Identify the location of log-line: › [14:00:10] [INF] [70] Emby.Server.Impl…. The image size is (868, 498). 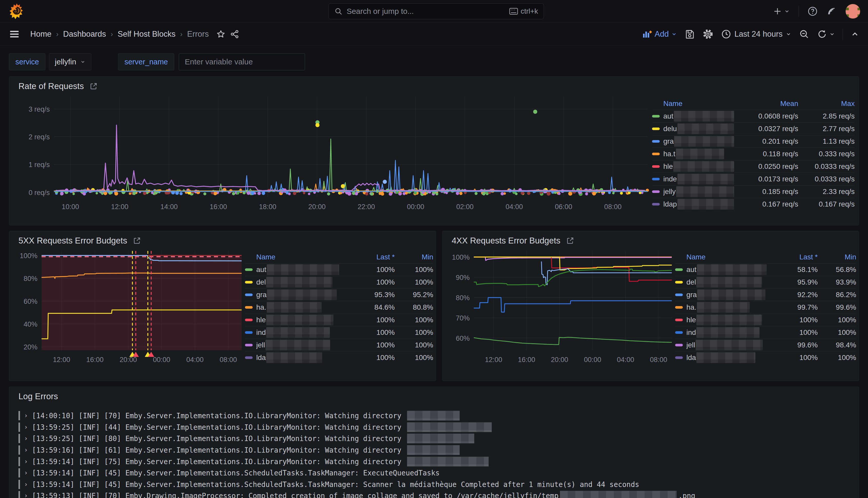
(435, 416).